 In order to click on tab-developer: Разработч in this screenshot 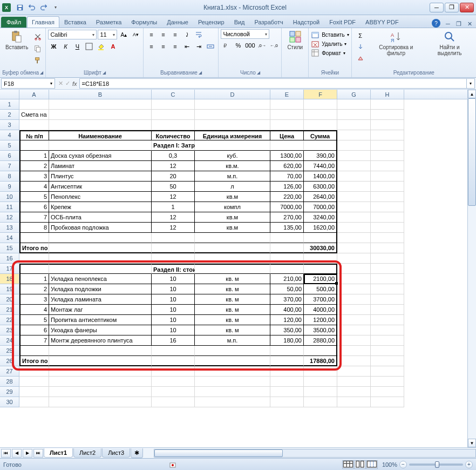, I will do `click(269, 22)`.